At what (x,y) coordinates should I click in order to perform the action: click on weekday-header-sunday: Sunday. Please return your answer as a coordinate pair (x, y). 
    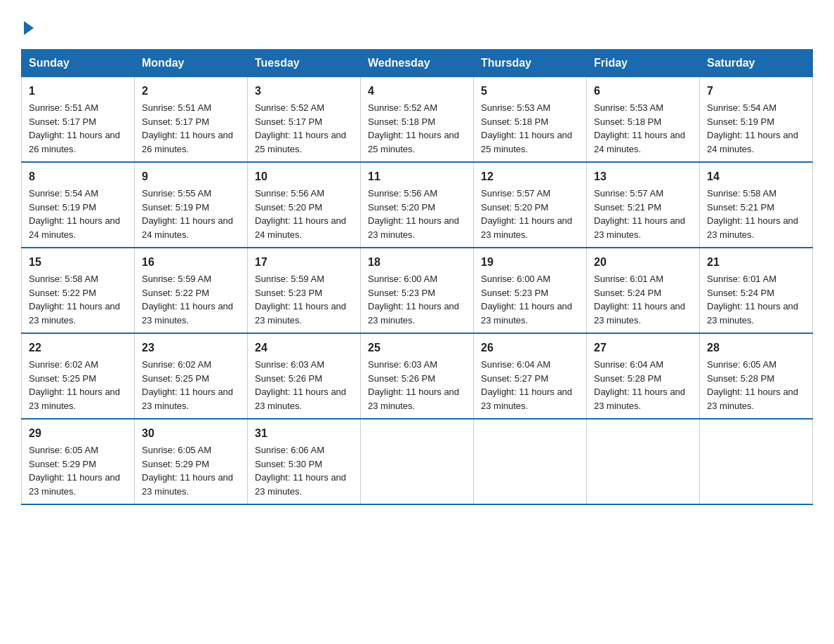
    Looking at the image, I should click on (79, 63).